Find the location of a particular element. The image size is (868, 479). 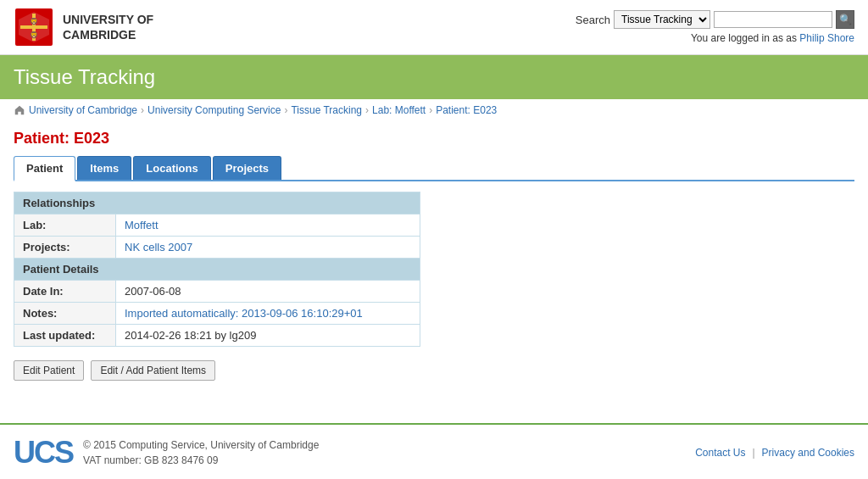

edit-patient-button: Edit Patient is located at coordinates (49, 370).